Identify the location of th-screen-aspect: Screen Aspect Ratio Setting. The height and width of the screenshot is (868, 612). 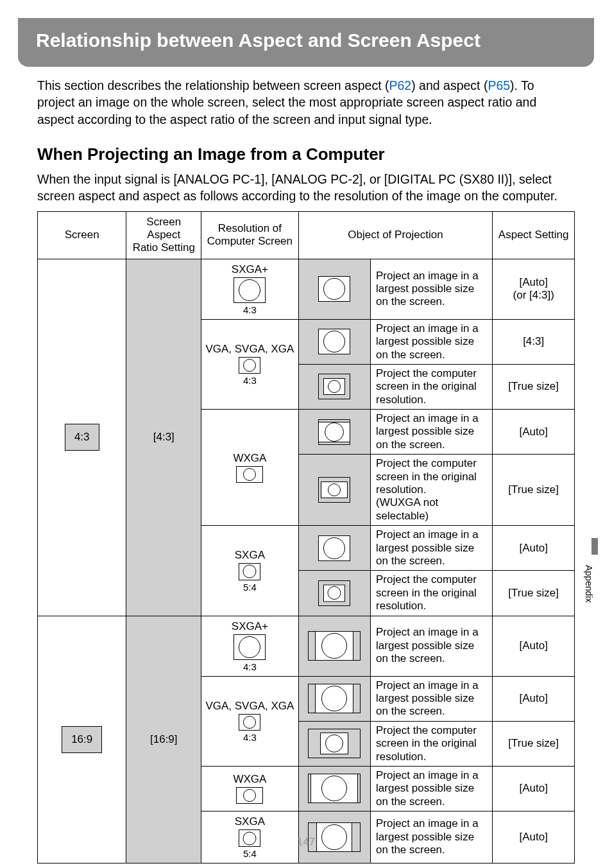
(164, 235).